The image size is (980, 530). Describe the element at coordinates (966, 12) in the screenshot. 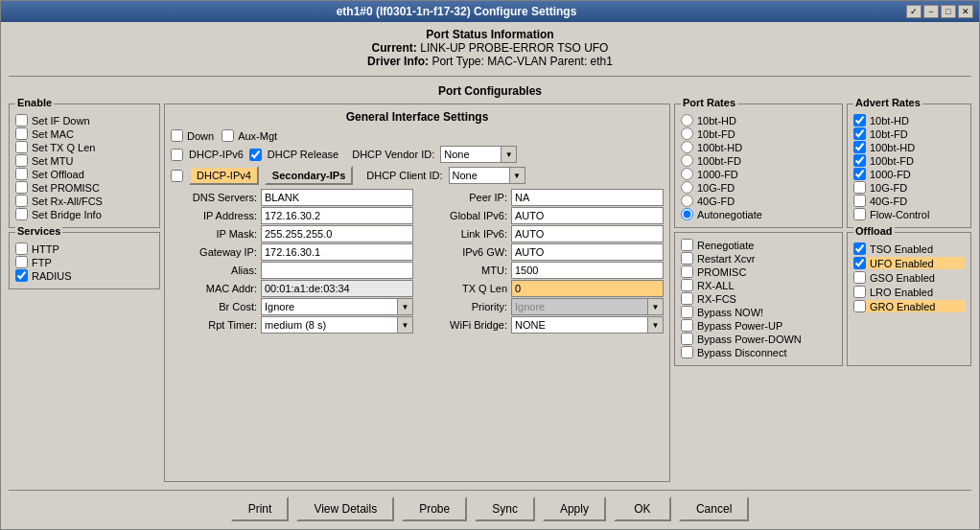

I see `close-button: ✕` at that location.